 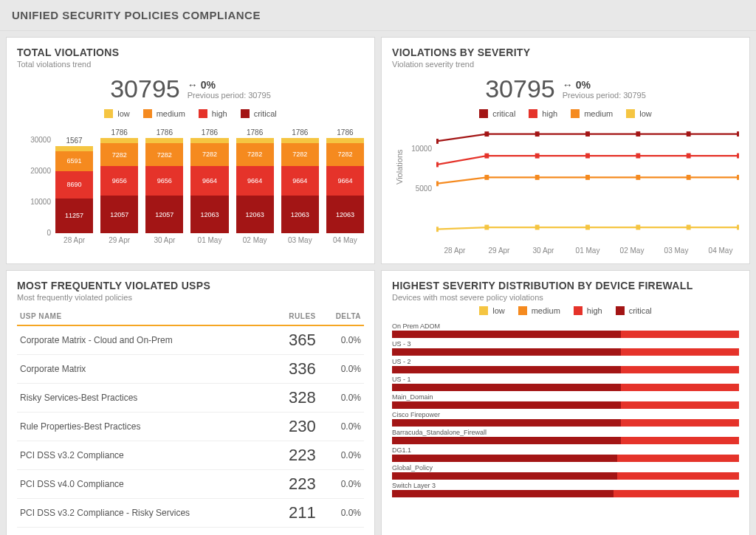 What do you see at coordinates (566, 286) in the screenshot?
I see `card-title: HIGHEST SEVERITY DISTRIBUTION BY DEVICE …` at bounding box center [566, 286].